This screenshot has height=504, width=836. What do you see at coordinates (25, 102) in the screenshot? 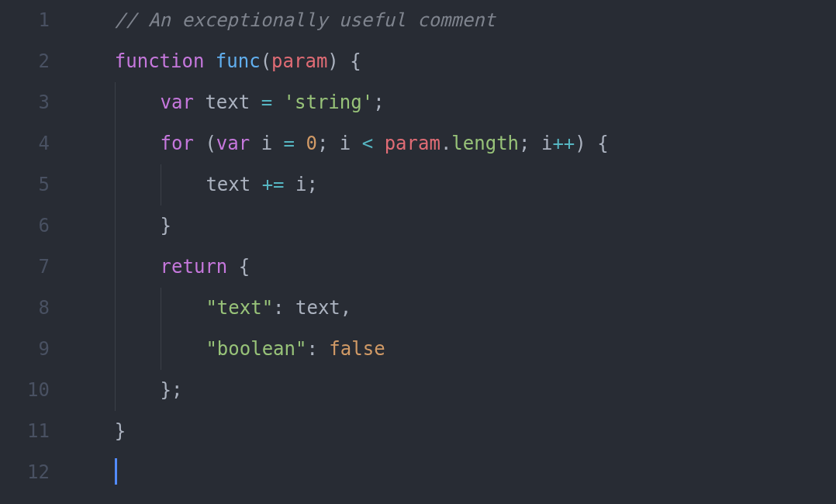
I see `line-number: 3` at bounding box center [25, 102].